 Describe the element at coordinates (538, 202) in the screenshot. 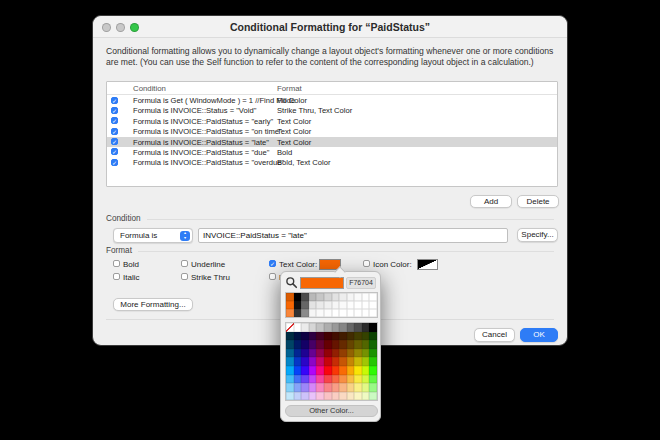

I see `delete-button: Delete` at that location.